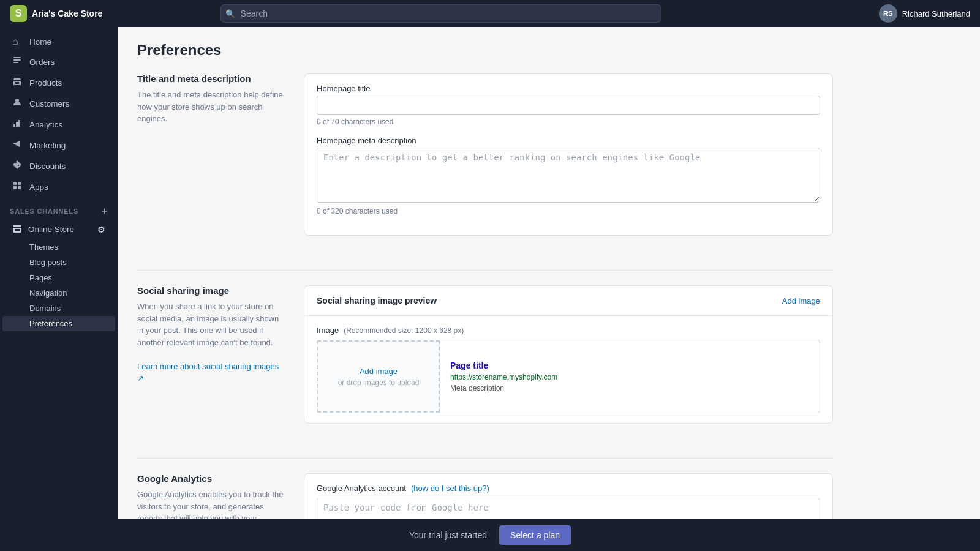 This screenshot has width=980, height=551. What do you see at coordinates (42, 62) in the screenshot?
I see `sidebar-item-label: Orders` at bounding box center [42, 62].